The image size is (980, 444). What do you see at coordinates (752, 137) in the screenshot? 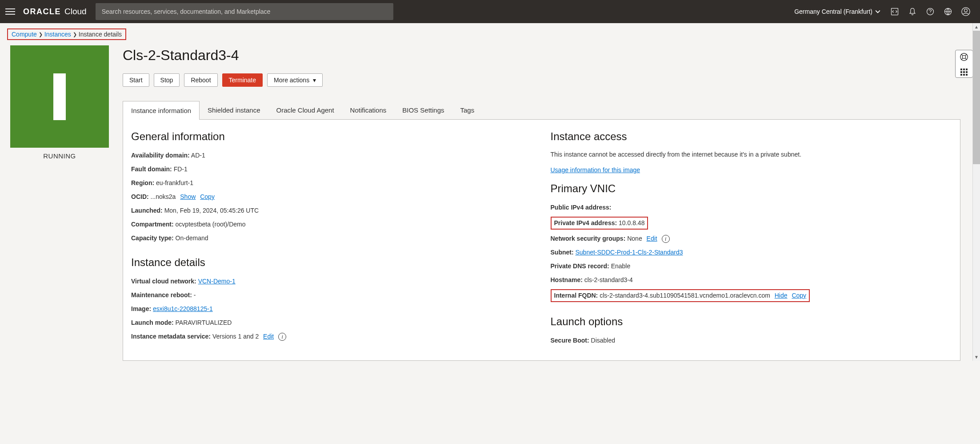
I see `access-heading: Instance access` at bounding box center [752, 137].